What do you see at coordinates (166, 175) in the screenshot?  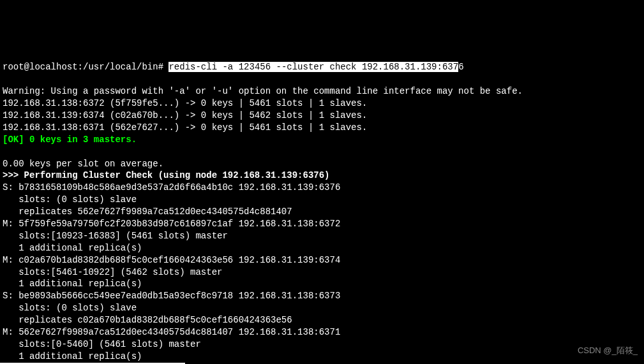 I see `cluster-check-header: >>> Performing Cluster Check (using node…` at bounding box center [166, 175].